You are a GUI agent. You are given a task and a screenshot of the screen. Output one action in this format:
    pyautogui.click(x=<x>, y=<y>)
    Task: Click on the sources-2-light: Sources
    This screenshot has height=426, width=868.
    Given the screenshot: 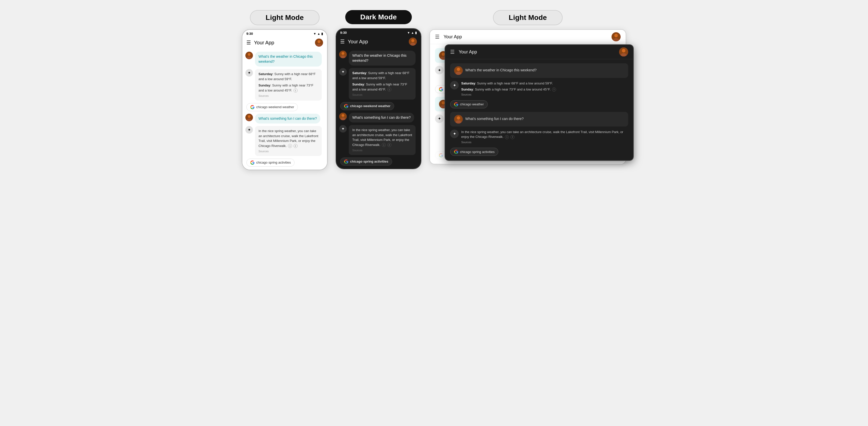 What is the action you would take?
    pyautogui.click(x=288, y=152)
    